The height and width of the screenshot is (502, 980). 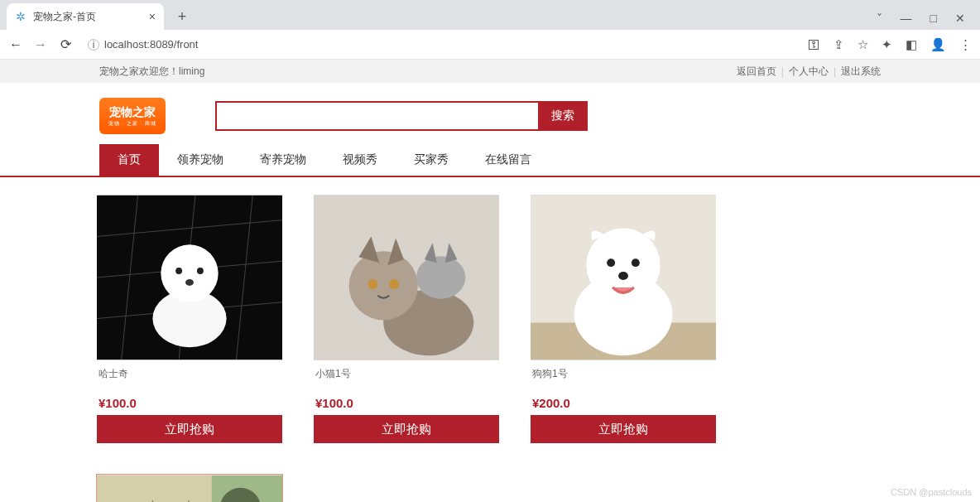 What do you see at coordinates (94, 45) in the screenshot?
I see `site-info-icon: i` at bounding box center [94, 45].